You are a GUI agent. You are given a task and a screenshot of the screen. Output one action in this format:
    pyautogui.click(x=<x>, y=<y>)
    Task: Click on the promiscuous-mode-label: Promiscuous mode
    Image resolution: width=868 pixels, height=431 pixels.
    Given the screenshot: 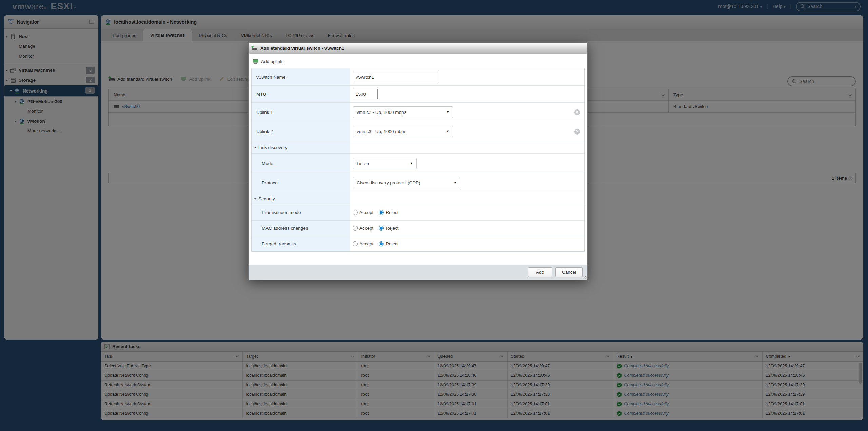 What is the action you would take?
    pyautogui.click(x=301, y=213)
    